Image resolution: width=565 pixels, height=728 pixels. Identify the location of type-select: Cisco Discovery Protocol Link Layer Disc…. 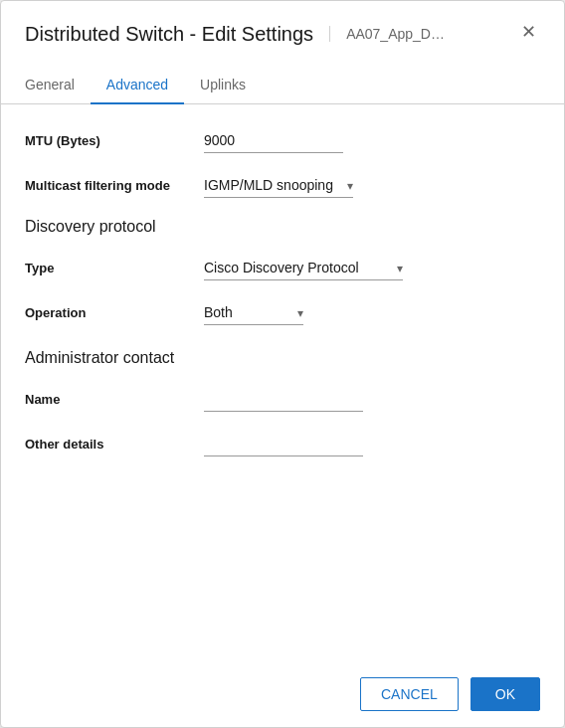
(303, 269).